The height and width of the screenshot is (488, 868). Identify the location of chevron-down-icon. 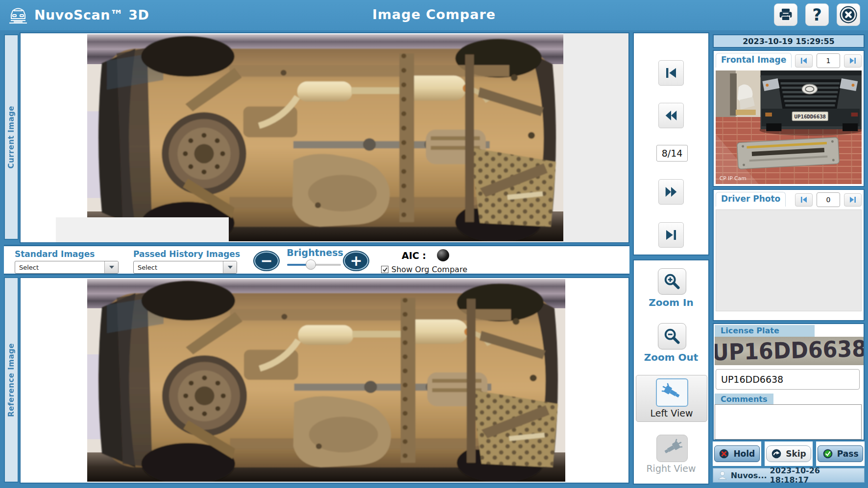
(112, 267).